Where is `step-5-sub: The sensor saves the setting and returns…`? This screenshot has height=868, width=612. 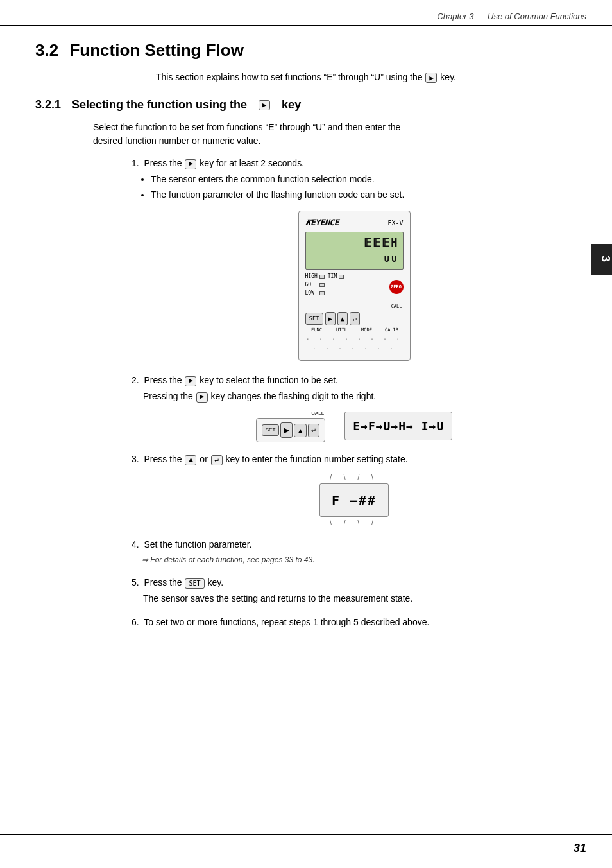 step-5-sub: The sensor saves the setting and returns… is located at coordinates (360, 598).